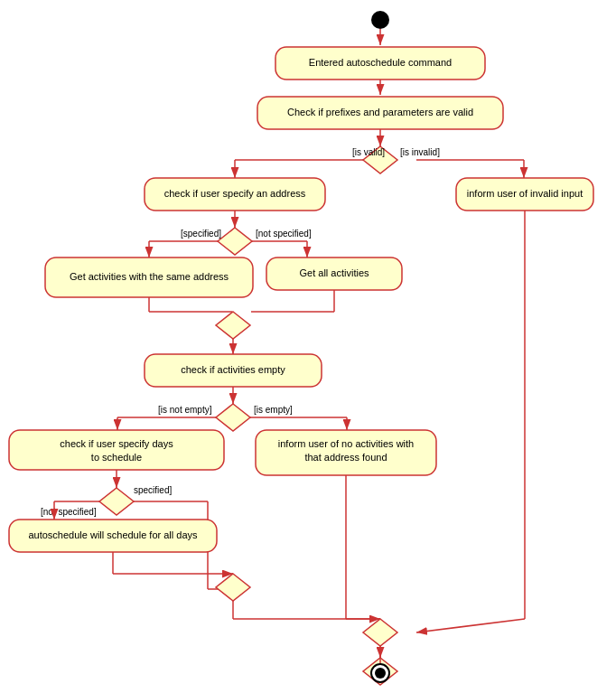 Image resolution: width=616 pixels, height=693 pixels. I want to click on diamond-empty, so click(233, 417).